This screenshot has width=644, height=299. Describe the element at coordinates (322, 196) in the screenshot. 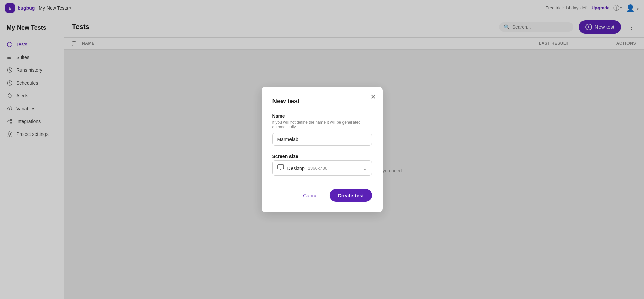

I see `modal-actions: Cancel Create test` at that location.